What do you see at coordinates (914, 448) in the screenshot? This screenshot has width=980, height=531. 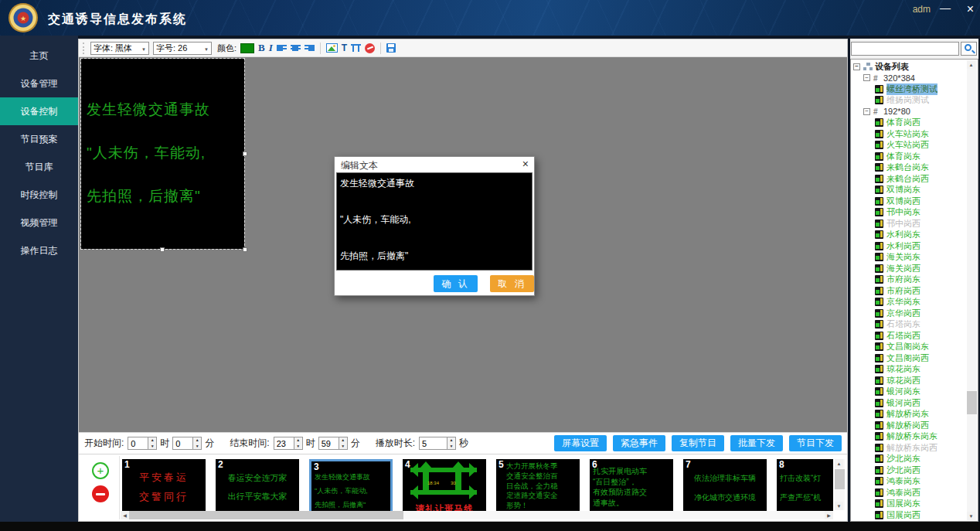 I see `device-item: 解放桥东岗西` at bounding box center [914, 448].